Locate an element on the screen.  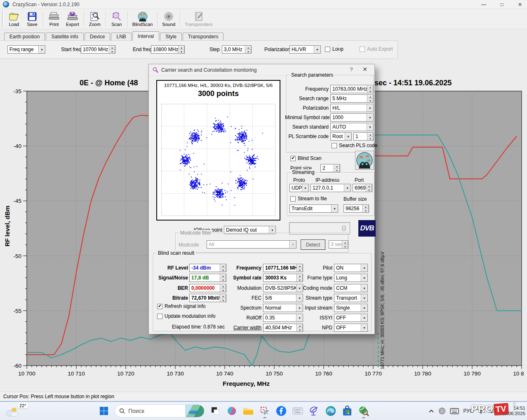
copilot-icon is located at coordinates (232, 411).